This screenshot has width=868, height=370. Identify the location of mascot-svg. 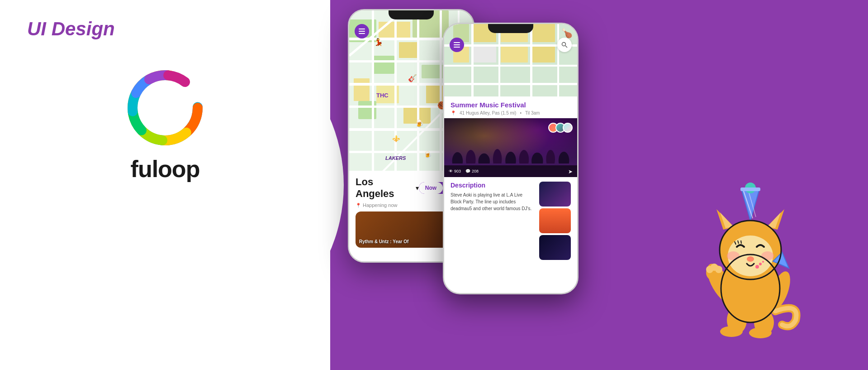
(746, 270).